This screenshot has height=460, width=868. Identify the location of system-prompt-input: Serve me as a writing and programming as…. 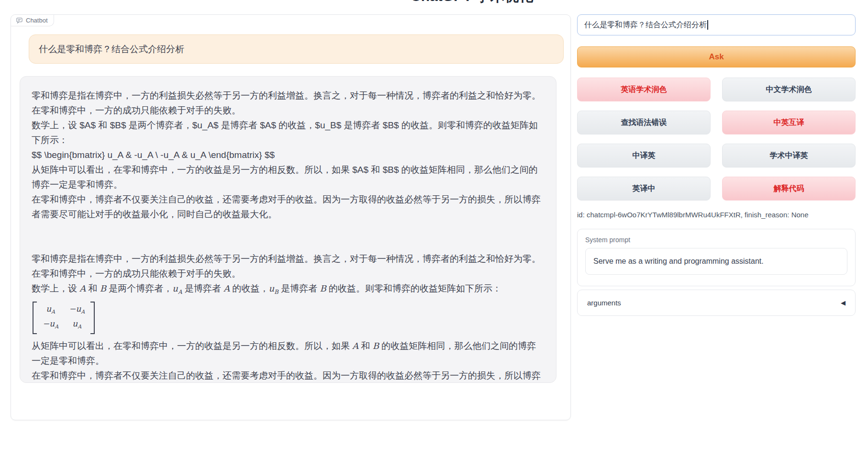
(716, 261).